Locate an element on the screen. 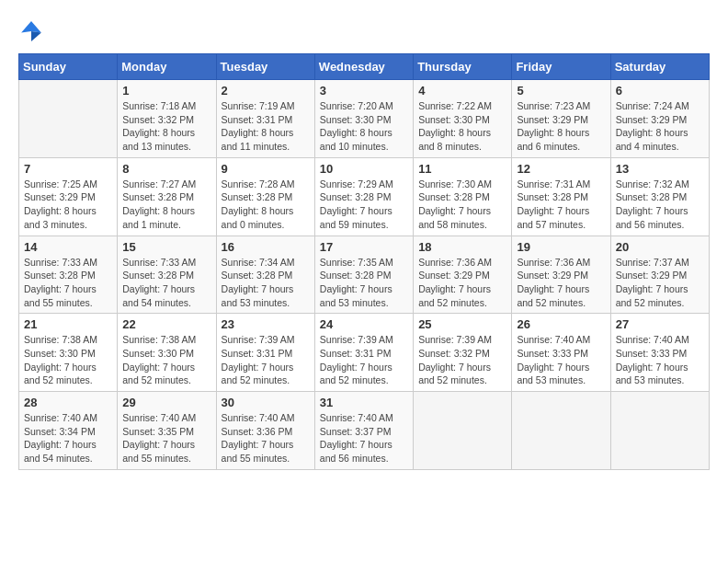 This screenshot has width=728, height=563. day-number: 6 is located at coordinates (660, 90).